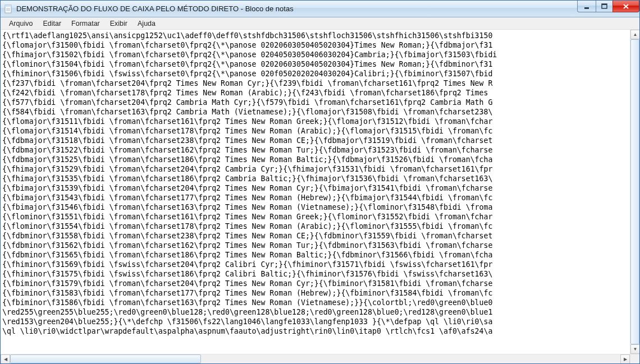 The height and width of the screenshot is (364, 640). What do you see at coordinates (586, 7) in the screenshot?
I see `minimize-button` at bounding box center [586, 7].